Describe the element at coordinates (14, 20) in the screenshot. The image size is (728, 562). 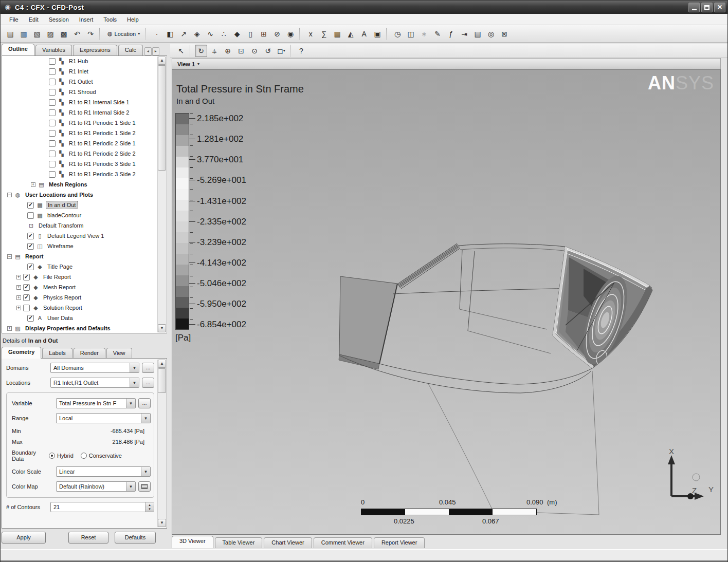
I see `menu-file: File` at that location.